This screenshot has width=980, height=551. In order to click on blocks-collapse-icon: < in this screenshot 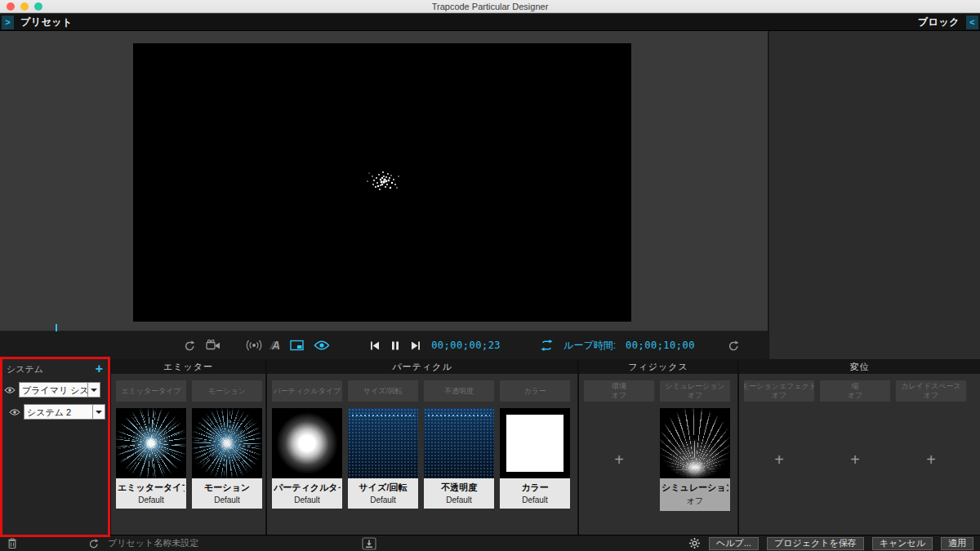, I will do `click(972, 23)`.